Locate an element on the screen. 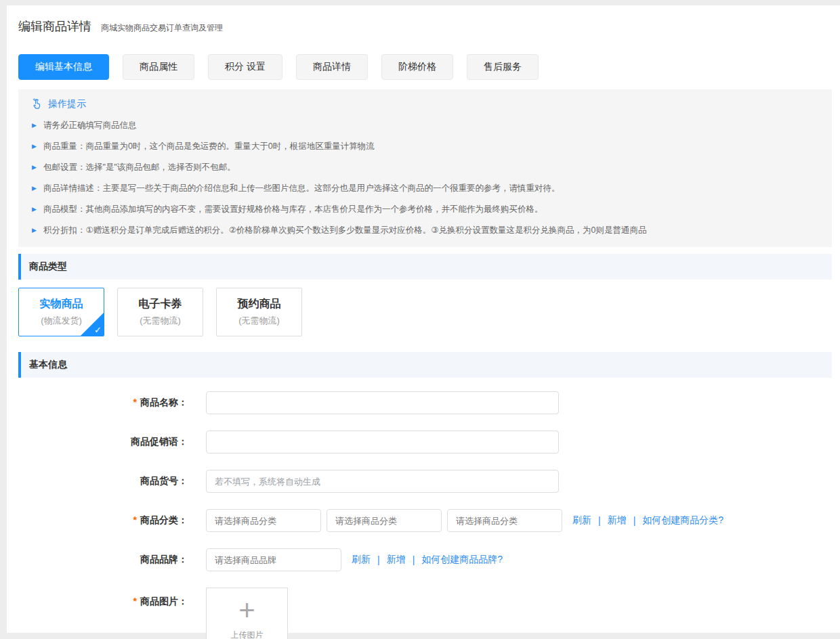 This screenshot has width=840, height=639. tips-title: 操作提示 is located at coordinates (67, 104).